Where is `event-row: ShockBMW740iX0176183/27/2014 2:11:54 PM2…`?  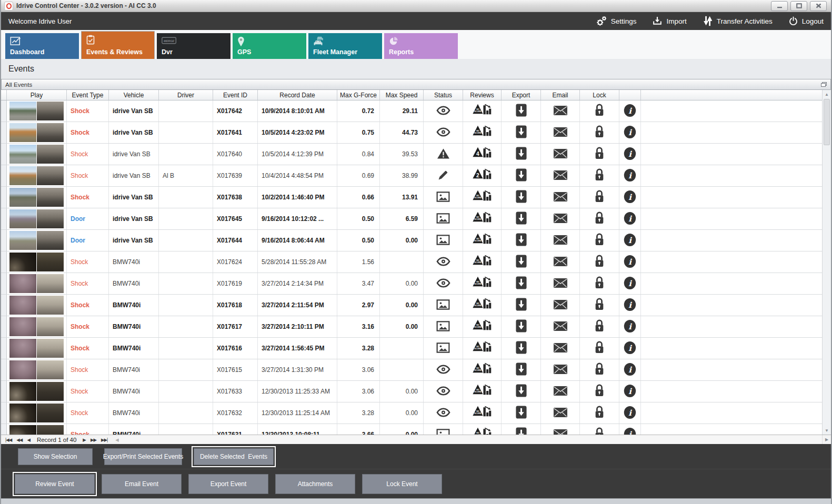
event-row: ShockBMW740iX0176183/27/2014 2:11:54 PM2… is located at coordinates (416, 305).